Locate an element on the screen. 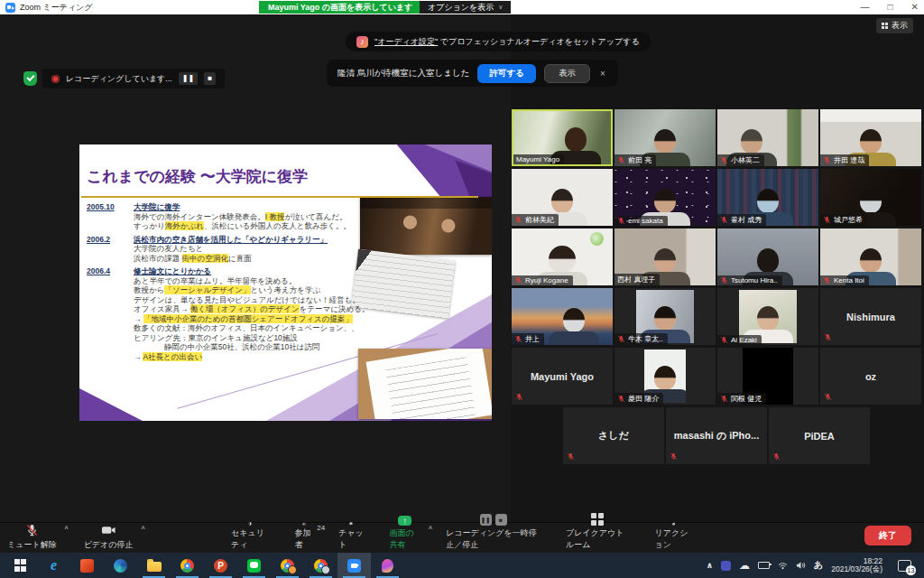 This screenshot has height=578, width=924. slide-section-date: 2006.2 is located at coordinates (110, 249).